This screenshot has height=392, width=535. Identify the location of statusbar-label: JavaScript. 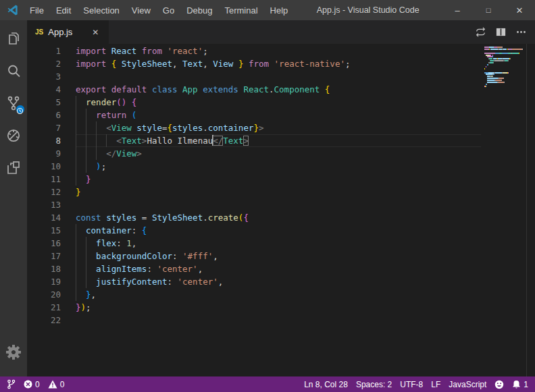
(467, 385).